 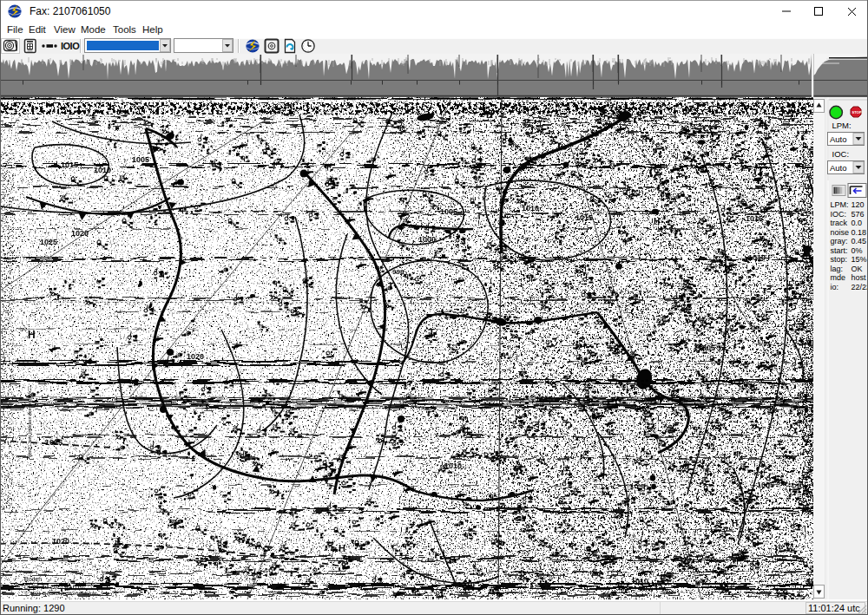 What do you see at coordinates (839, 223) in the screenshot?
I see `svg-text: track` at bounding box center [839, 223].